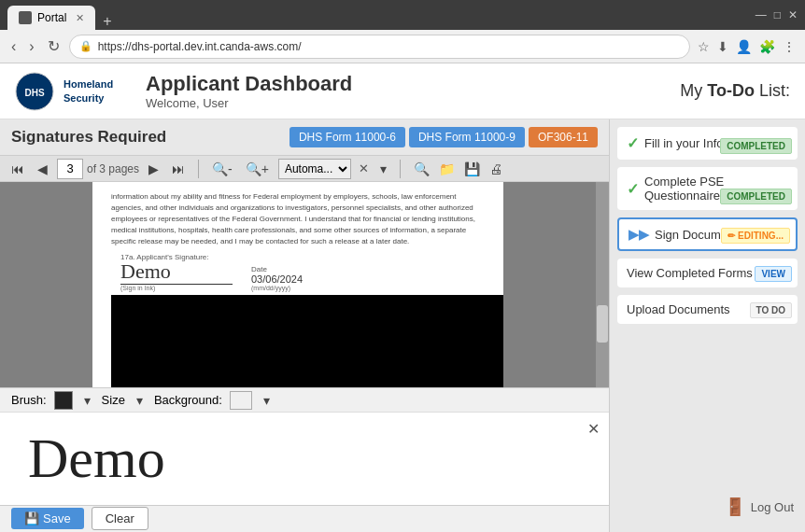  What do you see at coordinates (444, 137) in the screenshot?
I see `form-tabs: DHS Form 11000-6 DHS Form 11000-9 OF306-…` at bounding box center [444, 137].